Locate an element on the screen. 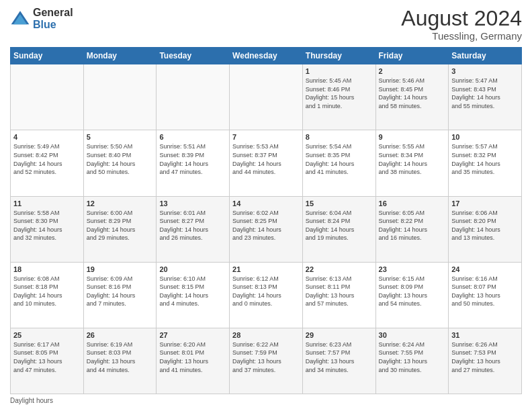 Image resolution: width=532 pixels, height=411 pixels. col-saturday: Saturday is located at coordinates (485, 56).